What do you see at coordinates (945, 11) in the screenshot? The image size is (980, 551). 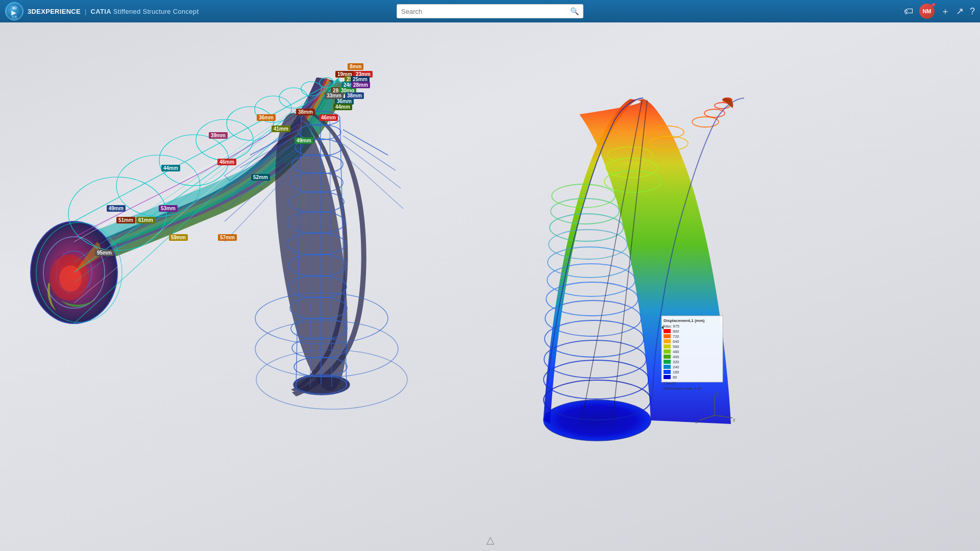 I see `plus-icon: ＋` at bounding box center [945, 11].